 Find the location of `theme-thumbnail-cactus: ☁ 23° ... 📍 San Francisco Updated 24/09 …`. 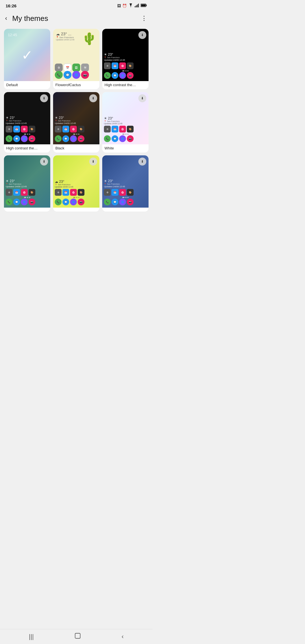

theme-thumbnail-cactus: ☁ 23° ... 📍 San Francisco Updated 24/09 … is located at coordinates (76, 55).